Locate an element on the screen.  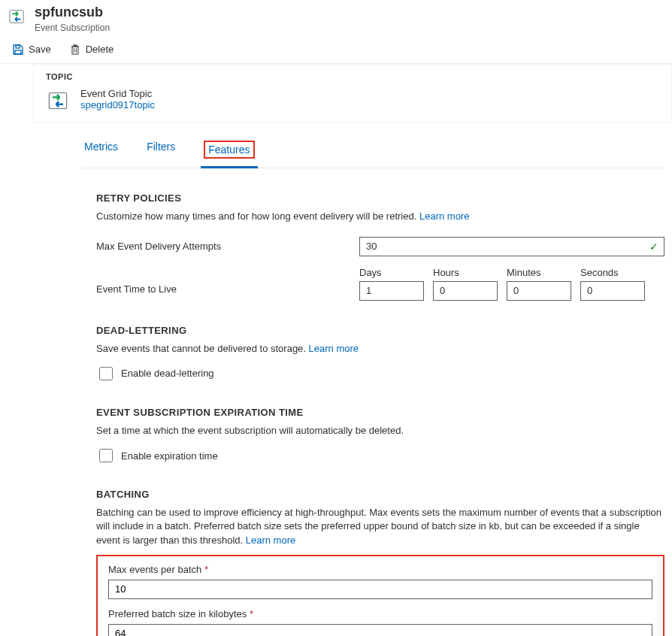
max-events-input is located at coordinates (380, 589).